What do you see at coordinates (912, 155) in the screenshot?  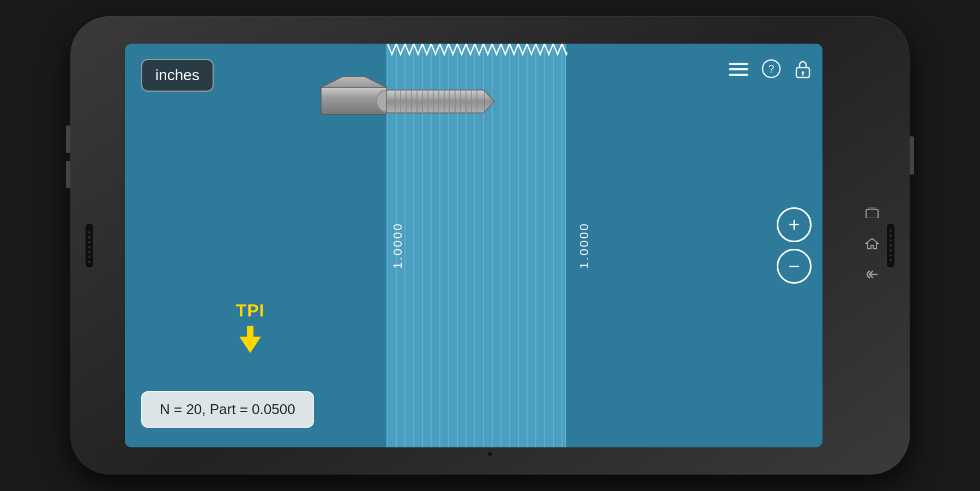 I see `power-button` at bounding box center [912, 155].